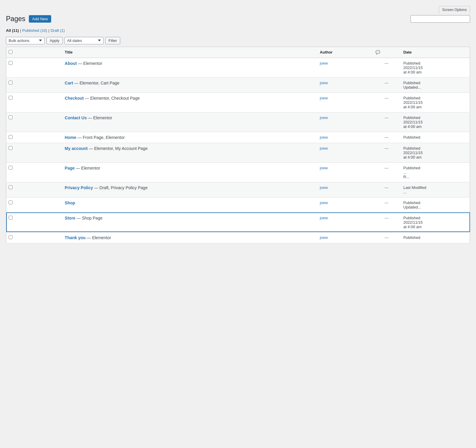 The image size is (476, 448). Describe the element at coordinates (412, 173) in the screenshot. I see `date-value: Published ... R...` at that location.